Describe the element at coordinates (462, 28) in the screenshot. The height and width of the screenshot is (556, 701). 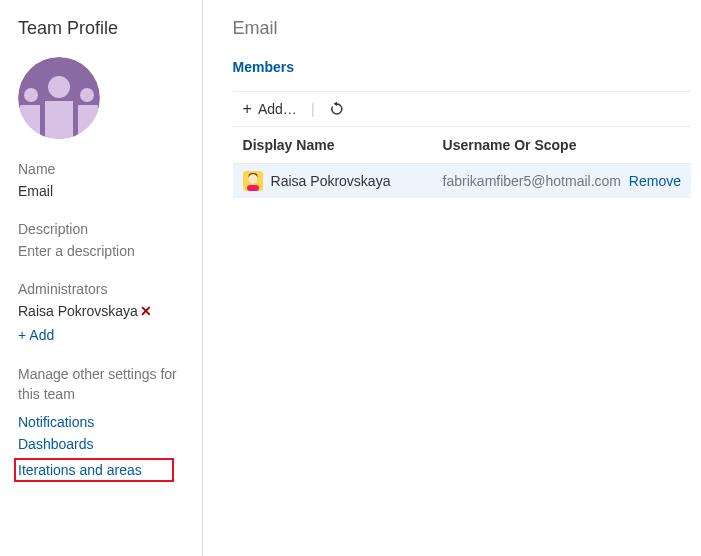
I see `page-title: Email` at that location.